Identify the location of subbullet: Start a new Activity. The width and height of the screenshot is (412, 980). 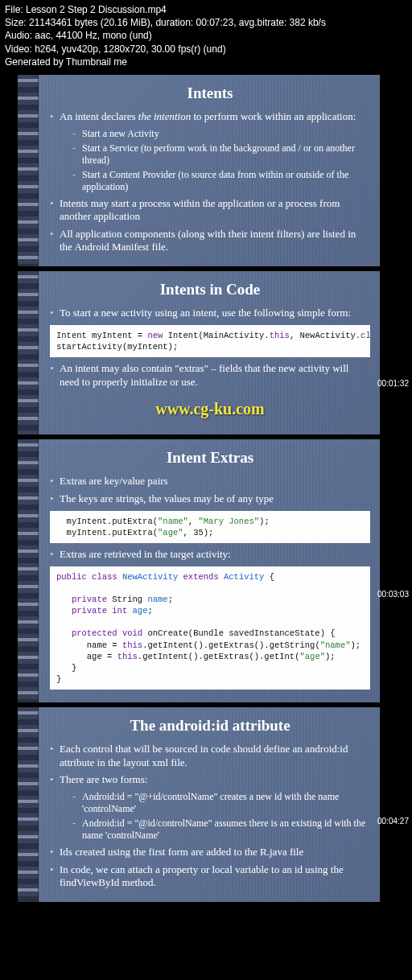
(221, 134).